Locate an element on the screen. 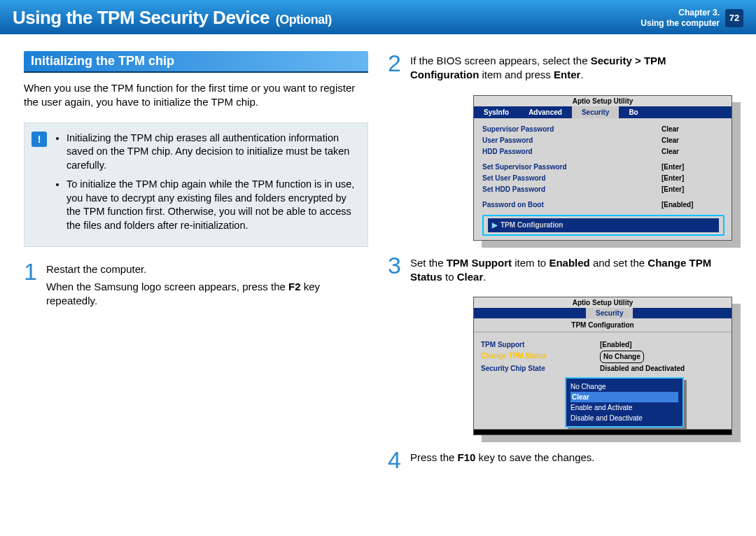  page-number-badge: 72 is located at coordinates (734, 18).